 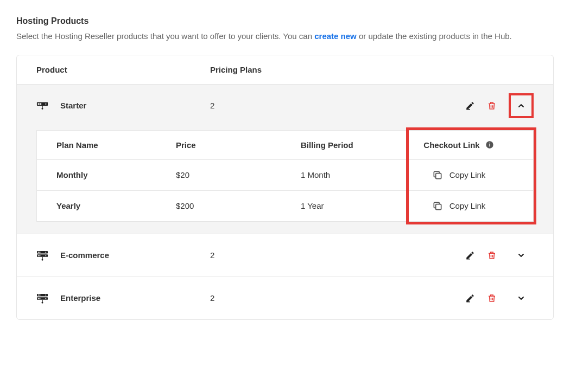 What do you see at coordinates (285, 255) in the screenshot?
I see `product-row-ecommerce: E-commerce 2` at bounding box center [285, 255].